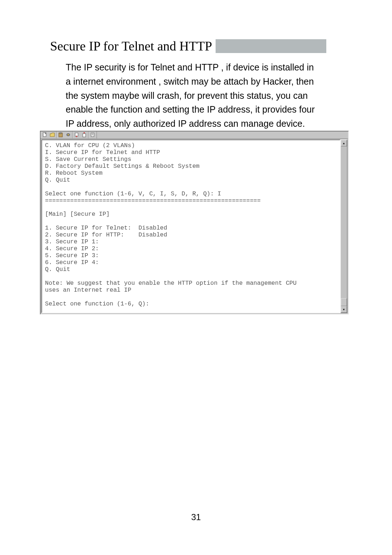 The image size is (392, 555). What do you see at coordinates (271, 46) in the screenshot?
I see `heading-accent-bar` at bounding box center [271, 46].